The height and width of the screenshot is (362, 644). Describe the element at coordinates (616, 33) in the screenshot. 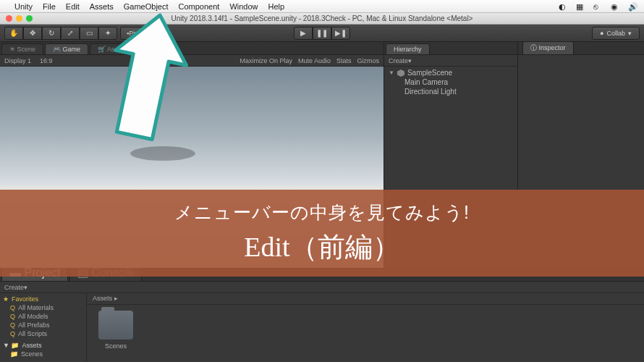

I see `collab-label: Collab` at that location.